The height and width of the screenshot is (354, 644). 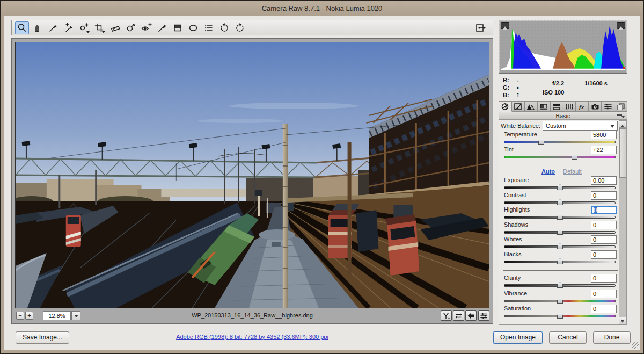 What do you see at coordinates (604, 278) in the screenshot?
I see `clarity-input: 0` at bounding box center [604, 278].